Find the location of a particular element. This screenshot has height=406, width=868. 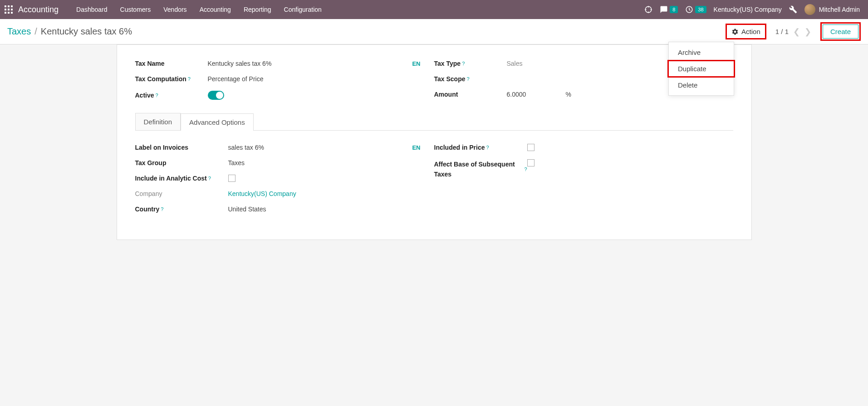

tax-group-label: Tax Group is located at coordinates (181, 163).